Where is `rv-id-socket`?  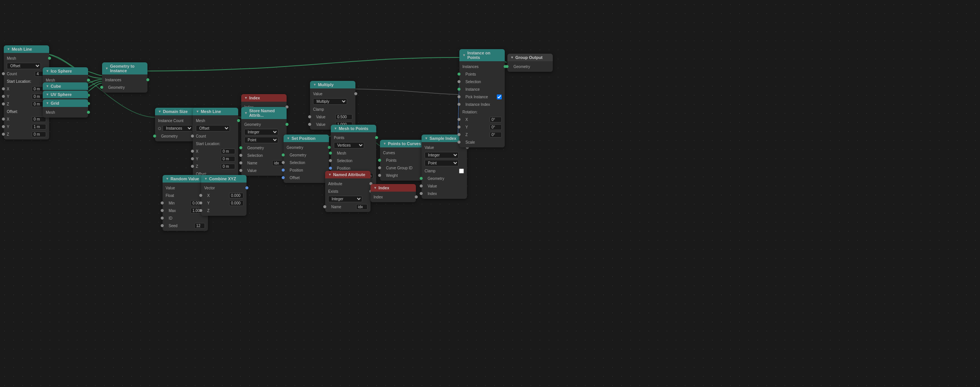 rv-id-socket is located at coordinates (162, 218).